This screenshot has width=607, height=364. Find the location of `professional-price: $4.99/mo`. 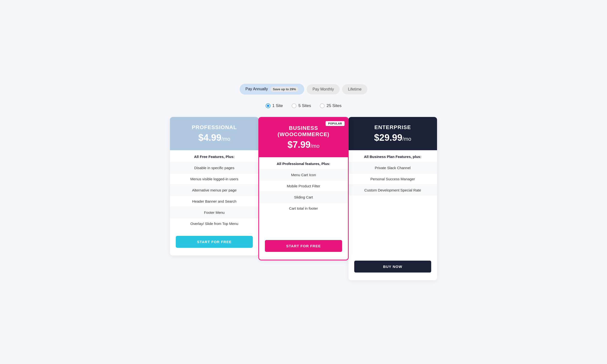

professional-price: $4.99/mo is located at coordinates (214, 138).